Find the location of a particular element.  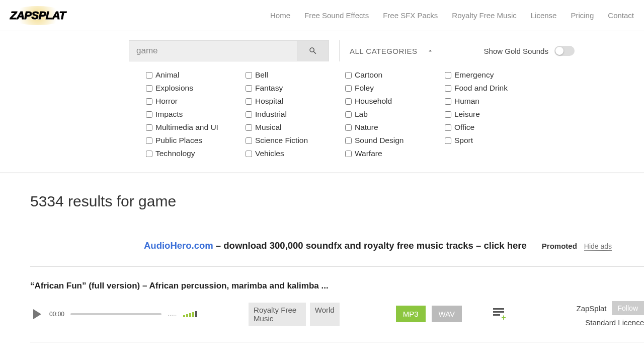

search-box is located at coordinates (229, 51).